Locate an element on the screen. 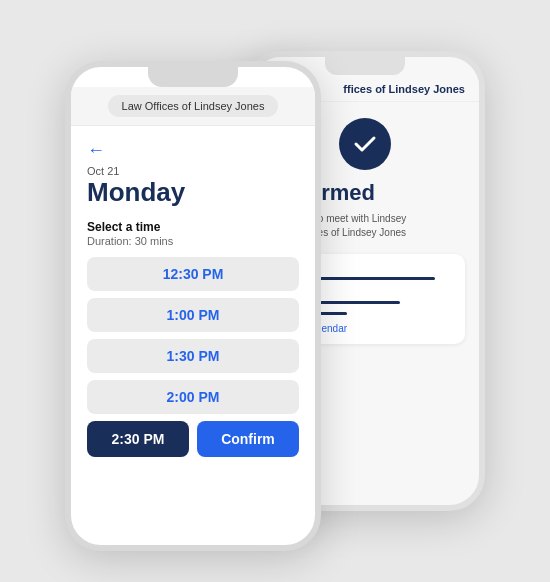  time-slot-100: 1:00 PM is located at coordinates (193, 315).